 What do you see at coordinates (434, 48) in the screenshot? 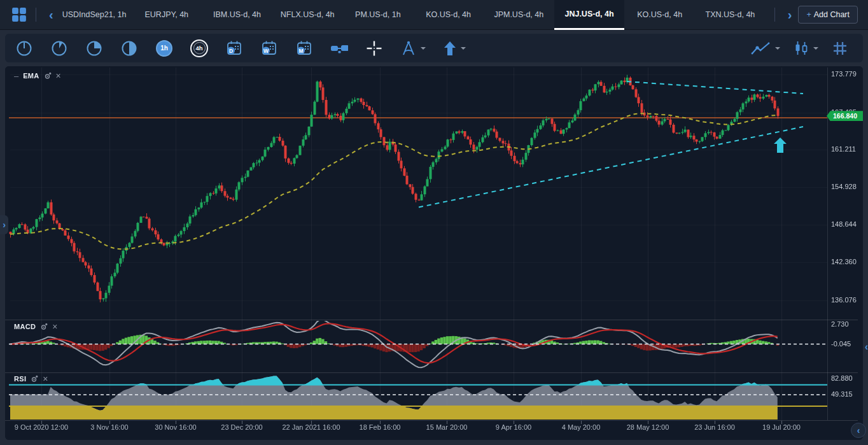
I see `chart-toolbar: 1h 4h D W M` at bounding box center [434, 48].